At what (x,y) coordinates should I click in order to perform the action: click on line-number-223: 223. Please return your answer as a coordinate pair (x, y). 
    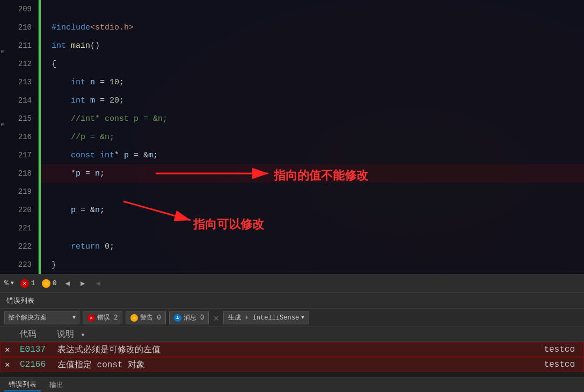
    Looking at the image, I should click on (19, 265).